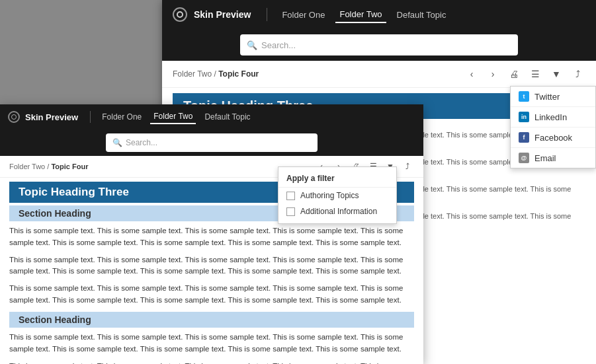 The image size is (596, 364). What do you see at coordinates (212, 237) in the screenshot?
I see `front-paragraph-1: This is some sample text. This is some s…` at bounding box center [212, 237].